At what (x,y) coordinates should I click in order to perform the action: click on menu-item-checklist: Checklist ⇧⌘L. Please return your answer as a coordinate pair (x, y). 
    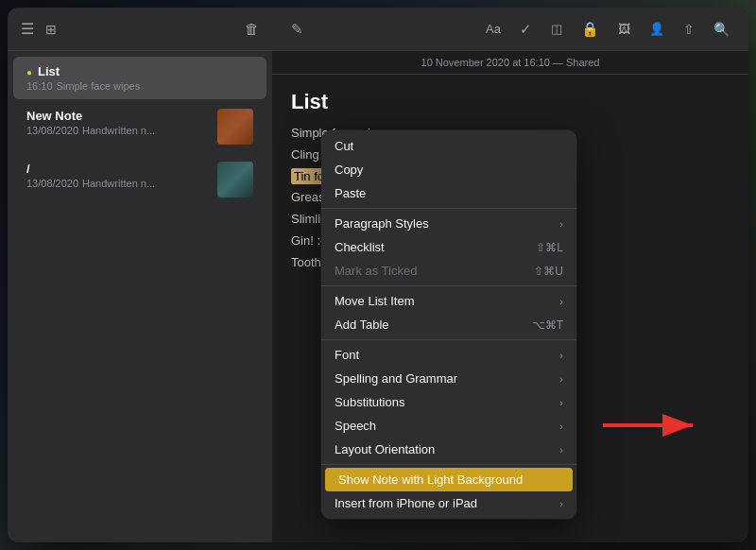
    Looking at the image, I should click on (449, 248).